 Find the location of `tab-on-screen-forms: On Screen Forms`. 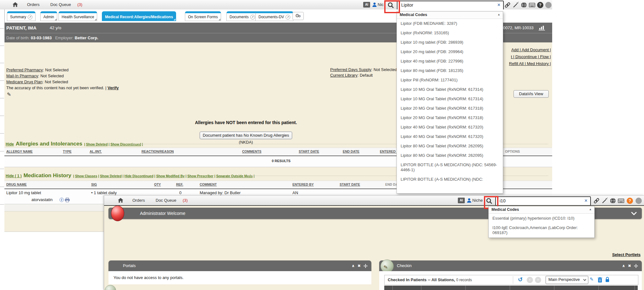

tab-on-screen-forms: On Screen Forms is located at coordinates (203, 16).